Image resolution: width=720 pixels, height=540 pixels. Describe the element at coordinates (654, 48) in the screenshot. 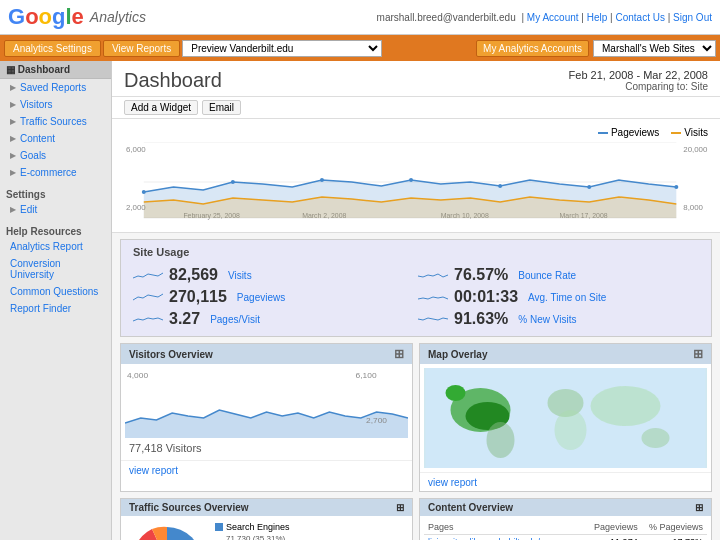

I see `website-select: Marshall's Web Sites` at that location.